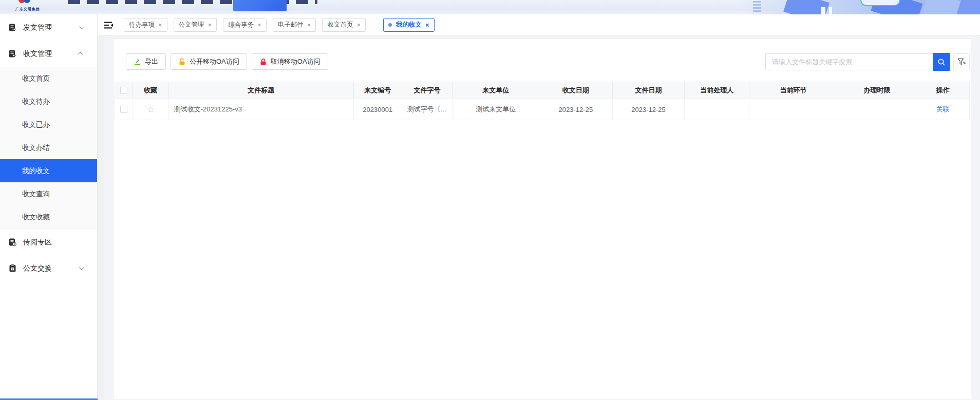  I want to click on sidebar-item-circulation-zone: 传阅专区, so click(48, 242).